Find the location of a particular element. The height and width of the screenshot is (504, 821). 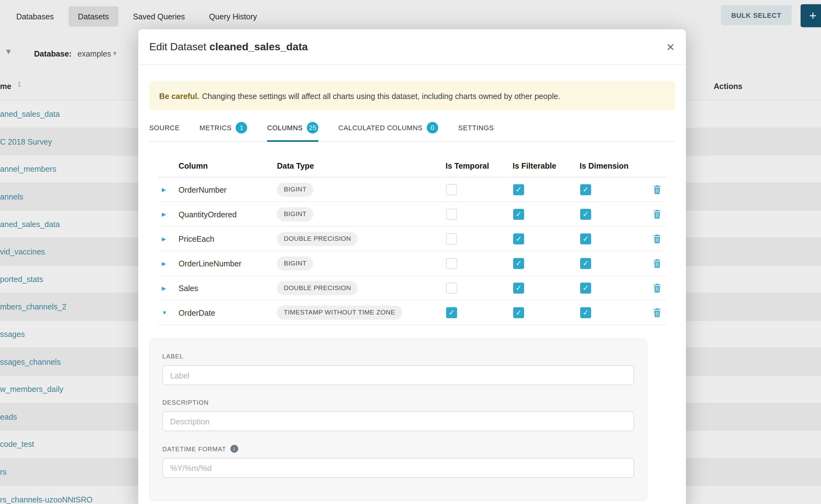

tab-settings: SETTINGS is located at coordinates (476, 132).